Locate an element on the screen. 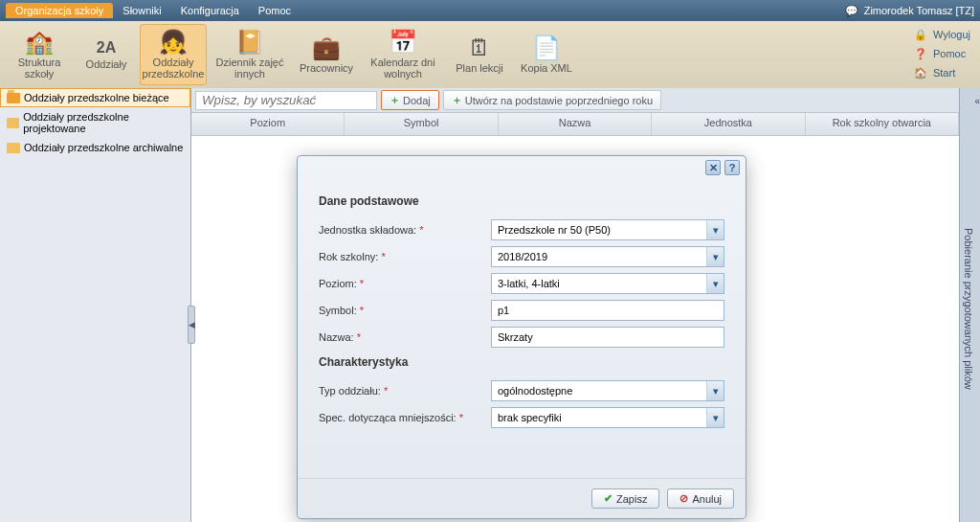 This screenshot has height=522, width=980. col-poziom: Poziom is located at coordinates (268, 125).